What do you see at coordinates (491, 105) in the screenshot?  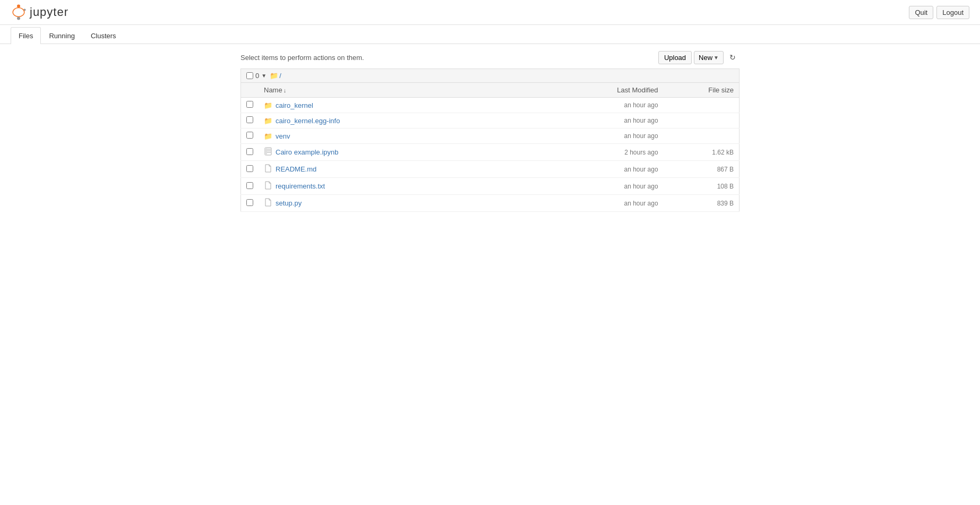 I see `table-row: 📁cairo_kernelan hour ago` at bounding box center [491, 105].